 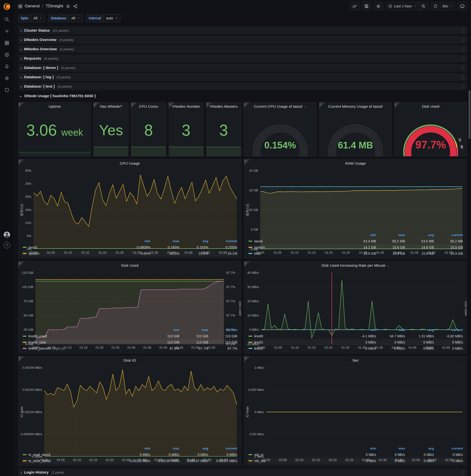 What do you see at coordinates (40, 348) in the screenshot?
I see `legend-series-label: level0_percent` at bounding box center [40, 348].